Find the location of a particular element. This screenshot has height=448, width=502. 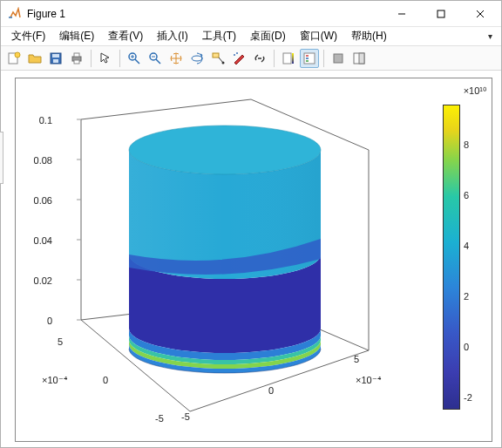

colorbar-tick-label: 6 is located at coordinates (472, 195).